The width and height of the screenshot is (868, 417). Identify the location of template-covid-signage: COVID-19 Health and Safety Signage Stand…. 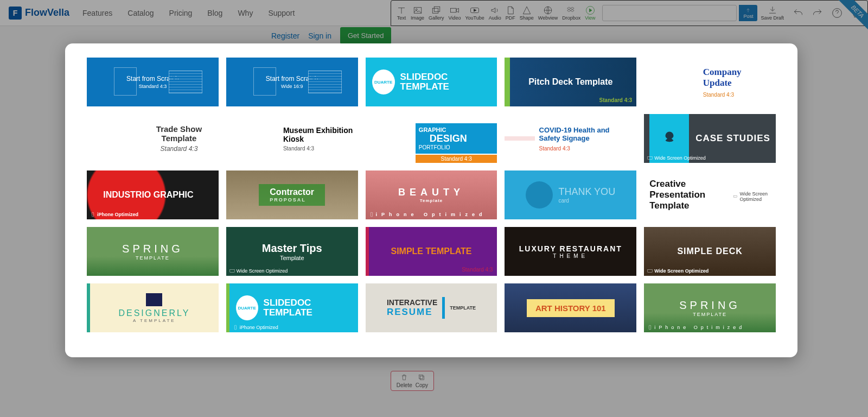
(571, 138).